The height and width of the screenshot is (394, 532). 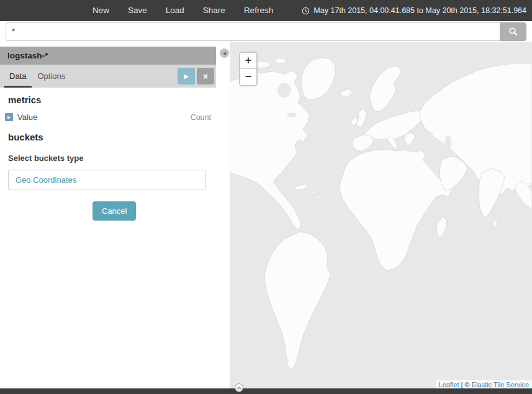 What do you see at coordinates (196, 76) in the screenshot?
I see `editor-actions: ▶ ×` at bounding box center [196, 76].